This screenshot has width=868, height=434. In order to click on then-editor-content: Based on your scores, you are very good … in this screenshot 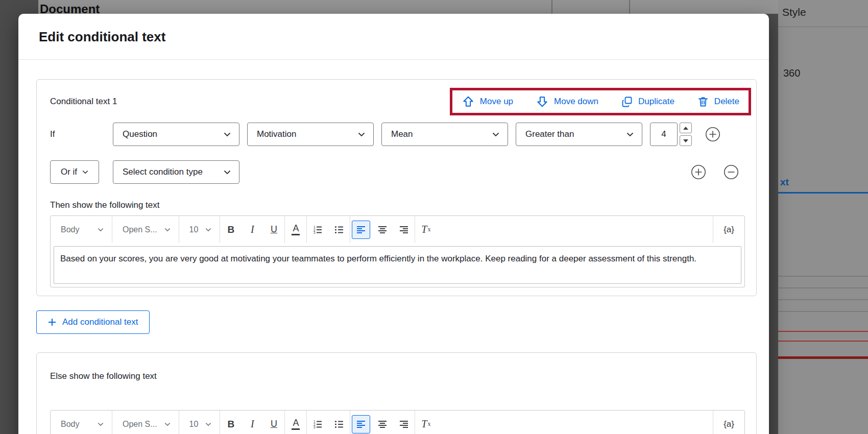, I will do `click(397, 265)`.